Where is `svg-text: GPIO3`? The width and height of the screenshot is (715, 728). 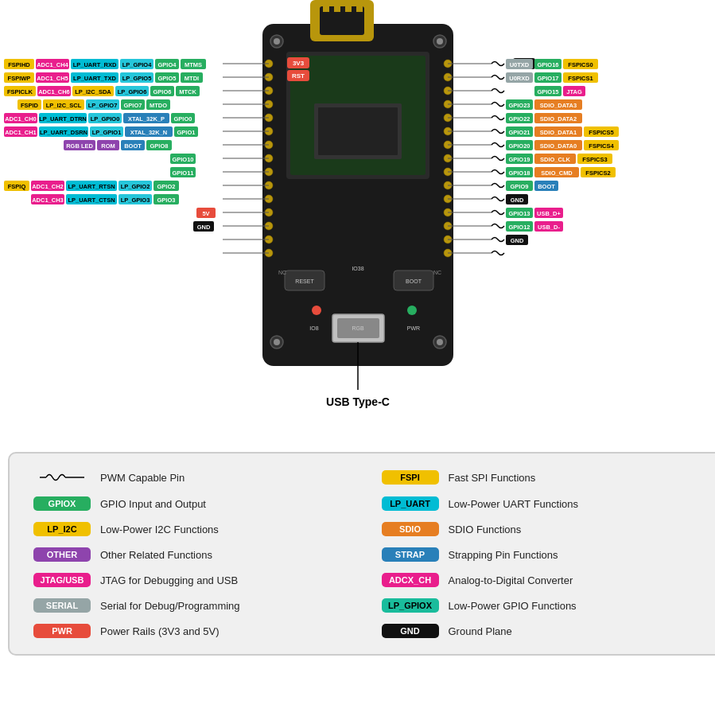 svg-text: GPIO3 is located at coordinates (167, 200).